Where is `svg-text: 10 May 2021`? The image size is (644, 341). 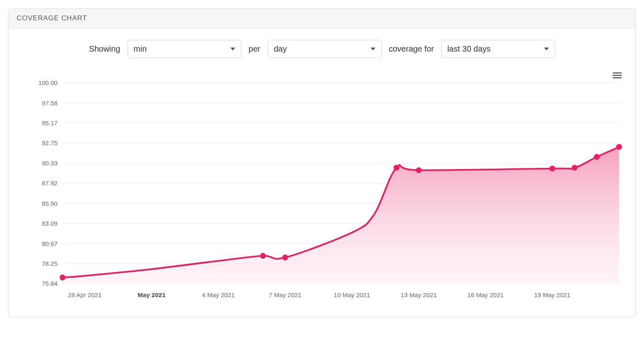 svg-text: 10 May 2021 is located at coordinates (352, 295).